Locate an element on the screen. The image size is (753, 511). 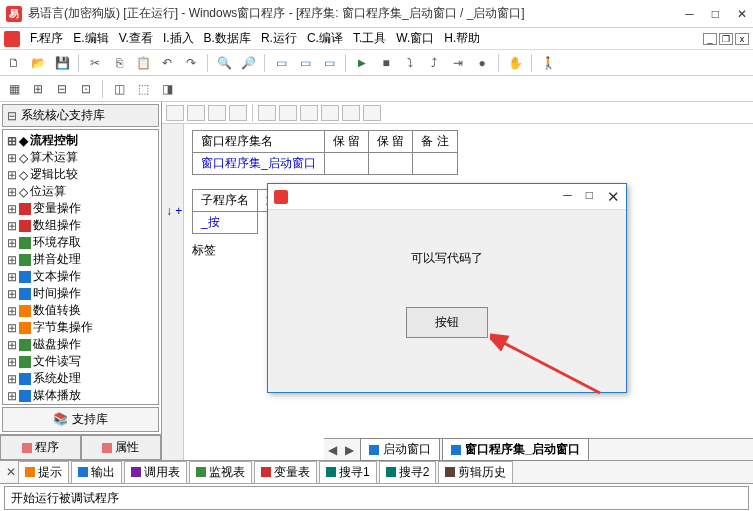
open-icon: 📂 is located at coordinates (38, 63).